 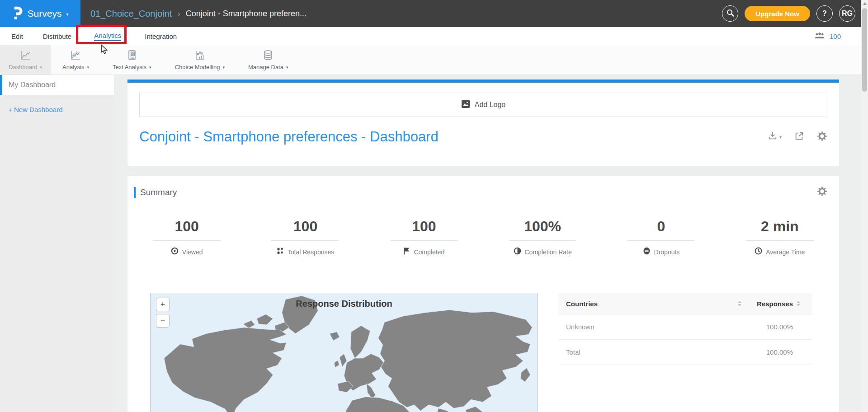 What do you see at coordinates (305, 237) in the screenshot?
I see `stat-total-responses: 100 Total Responses` at bounding box center [305, 237].